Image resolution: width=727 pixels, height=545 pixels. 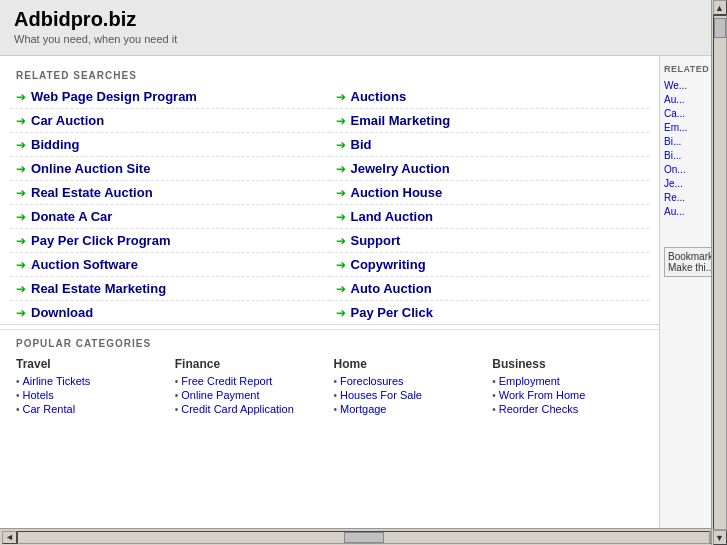 I want to click on link-copywriting: Copywriting, so click(x=388, y=264).